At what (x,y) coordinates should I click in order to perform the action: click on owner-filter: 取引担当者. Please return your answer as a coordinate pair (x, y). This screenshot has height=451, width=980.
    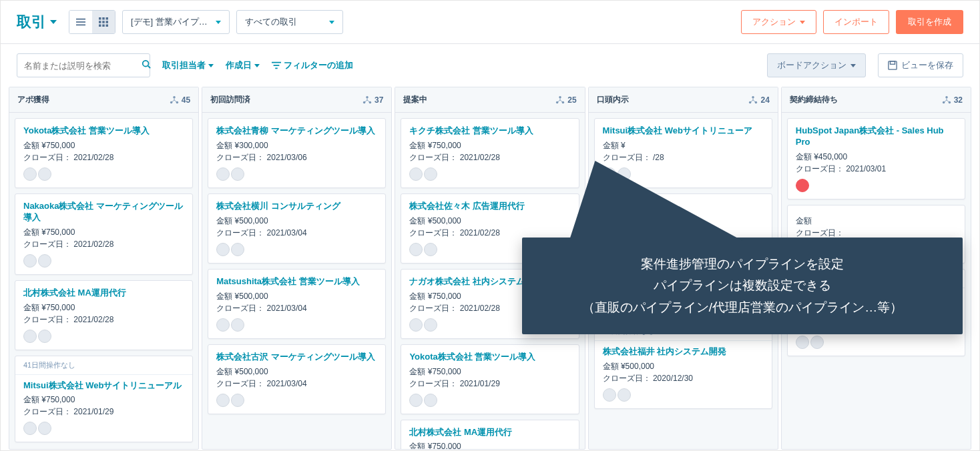
    Looking at the image, I should click on (188, 65).